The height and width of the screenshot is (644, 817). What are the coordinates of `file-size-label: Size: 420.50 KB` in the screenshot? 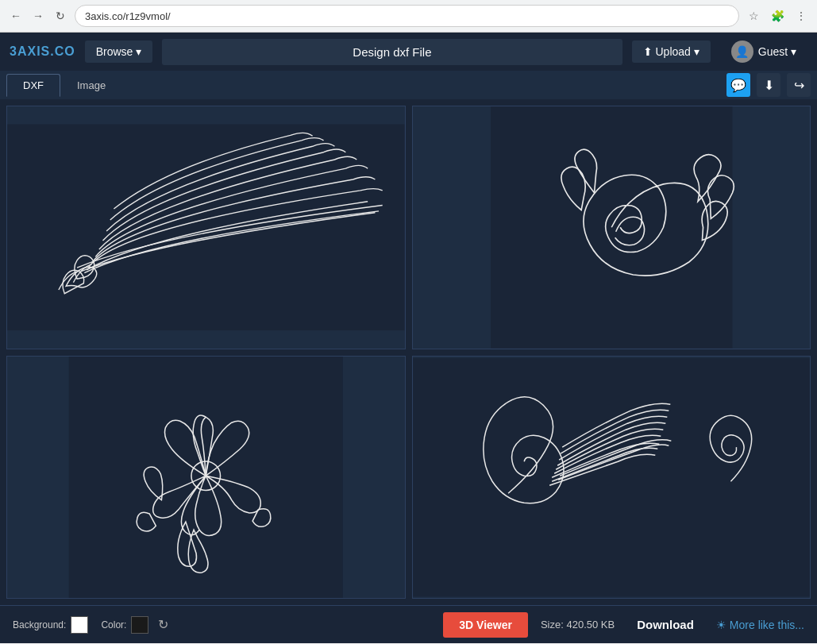 It's located at (578, 624).